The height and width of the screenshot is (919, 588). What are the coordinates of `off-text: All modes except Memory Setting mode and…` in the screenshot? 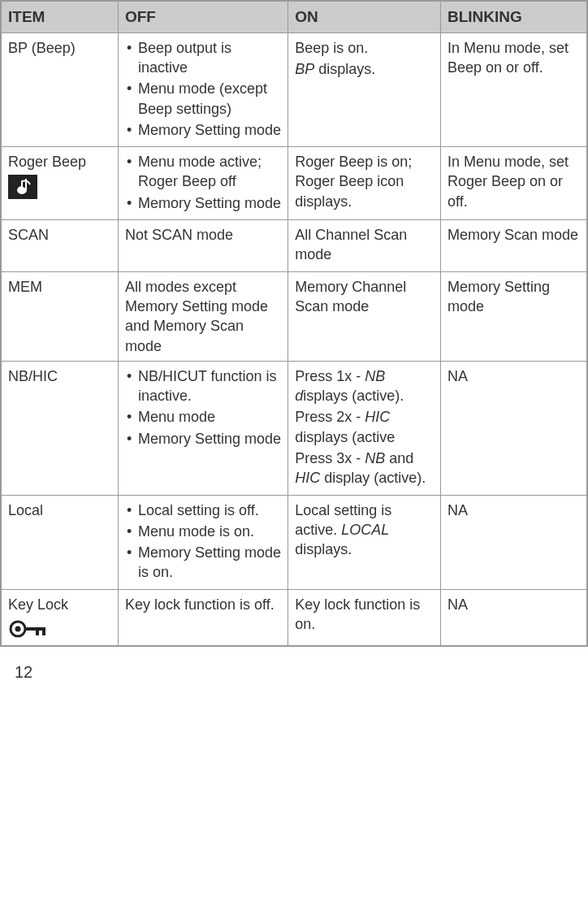 It's located at (203, 317).